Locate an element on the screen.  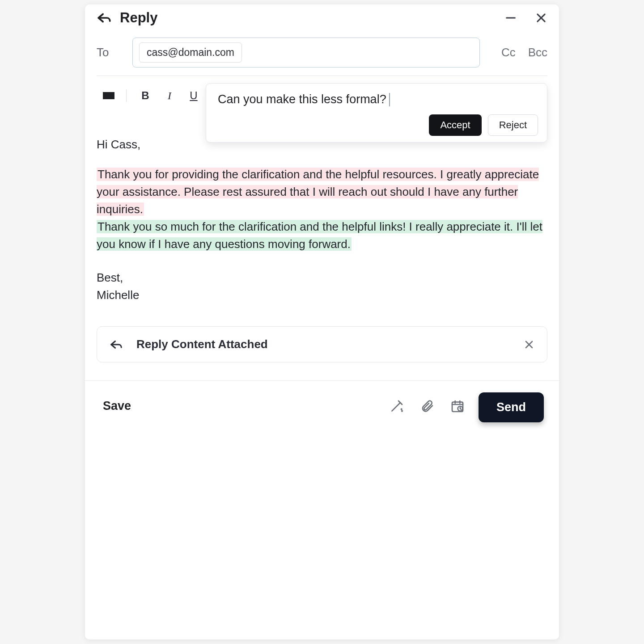
to-label: To is located at coordinates (110, 53).